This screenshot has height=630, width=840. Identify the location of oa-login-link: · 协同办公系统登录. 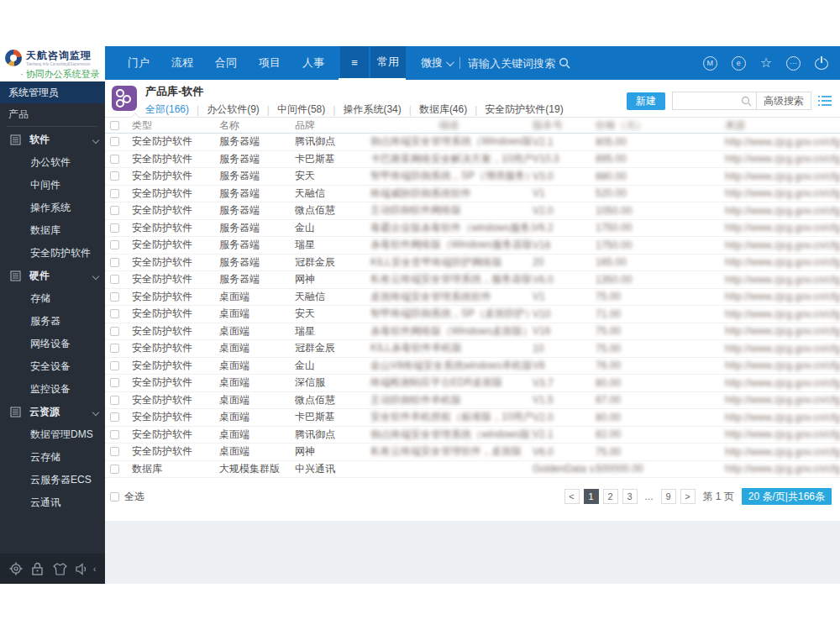
(60, 74).